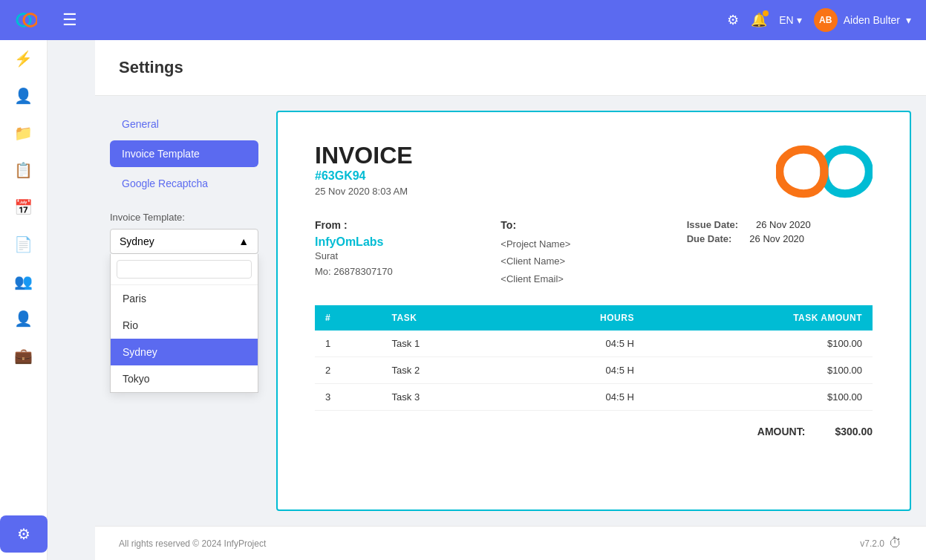 The width and height of the screenshot is (926, 560). Describe the element at coordinates (872, 544) in the screenshot. I see `version-label: v7.2.0` at that location.